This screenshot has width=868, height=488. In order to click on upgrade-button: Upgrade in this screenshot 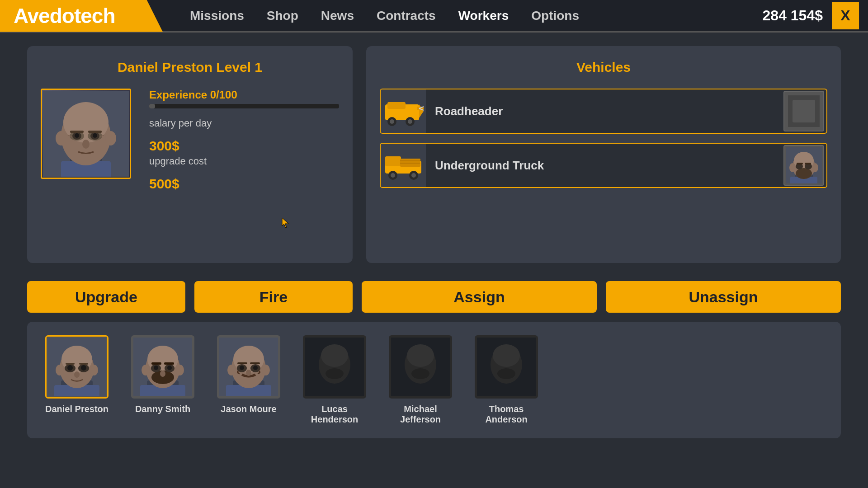, I will do `click(106, 297)`.